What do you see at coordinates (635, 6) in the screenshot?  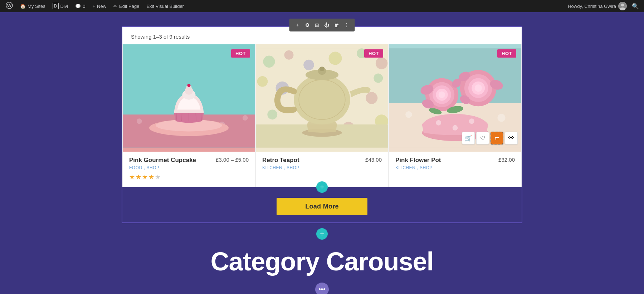 I see `search-icon: 🔍` at bounding box center [635, 6].